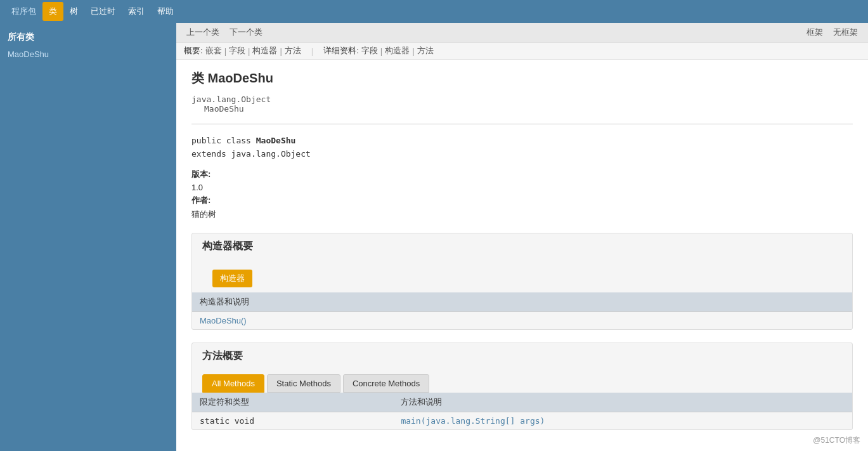 The width and height of the screenshot is (868, 451). Describe the element at coordinates (203, 32) in the screenshot. I see `prev-class-btn: 上一个类` at that location.